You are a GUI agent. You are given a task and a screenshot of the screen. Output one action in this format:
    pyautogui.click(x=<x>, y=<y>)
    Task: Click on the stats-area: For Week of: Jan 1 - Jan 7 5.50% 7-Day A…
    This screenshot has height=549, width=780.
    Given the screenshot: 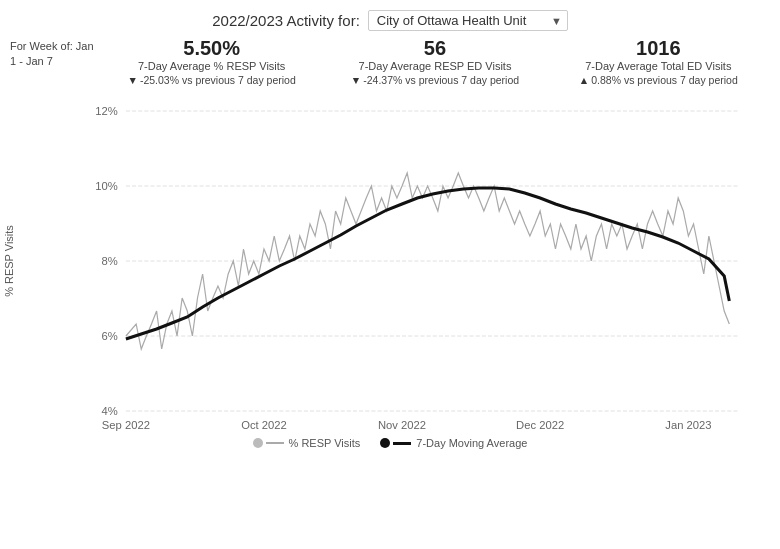 What is the action you would take?
    pyautogui.click(x=390, y=62)
    